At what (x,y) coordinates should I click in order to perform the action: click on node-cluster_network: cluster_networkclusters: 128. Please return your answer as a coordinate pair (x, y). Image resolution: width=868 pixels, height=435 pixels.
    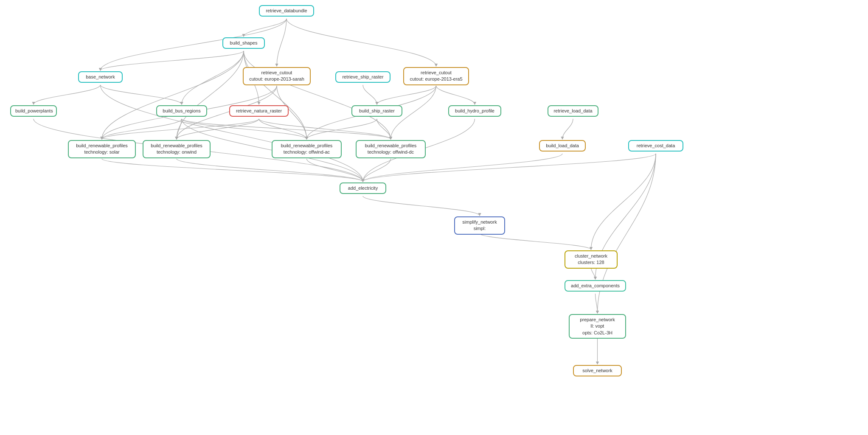
    Looking at the image, I should click on (591, 260).